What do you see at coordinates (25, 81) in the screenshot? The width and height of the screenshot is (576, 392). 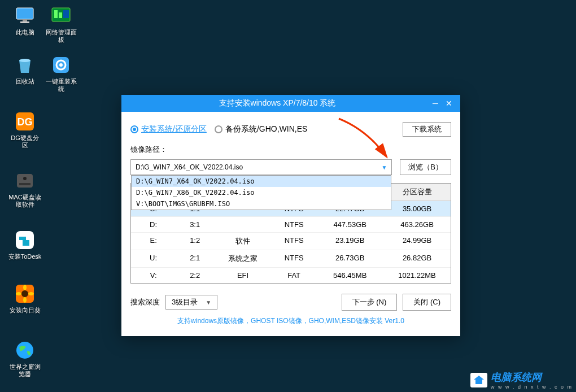 I see `icon-label: 回收站` at bounding box center [25, 81].